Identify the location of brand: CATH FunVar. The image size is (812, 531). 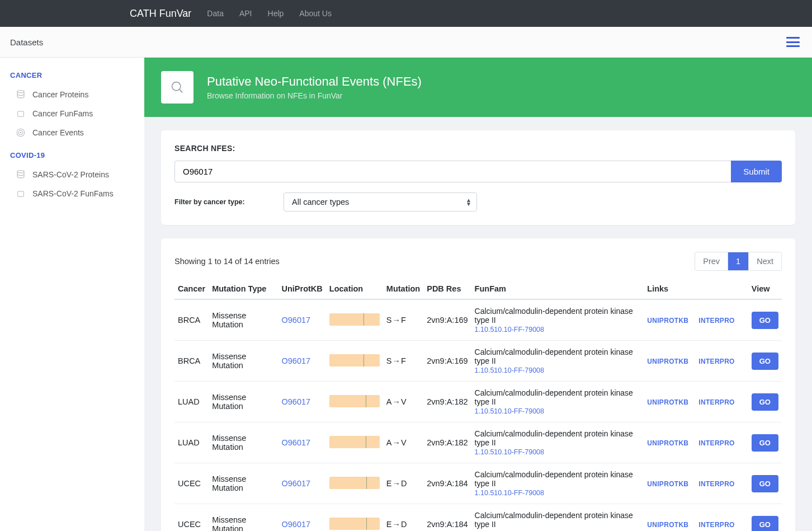
(160, 13).